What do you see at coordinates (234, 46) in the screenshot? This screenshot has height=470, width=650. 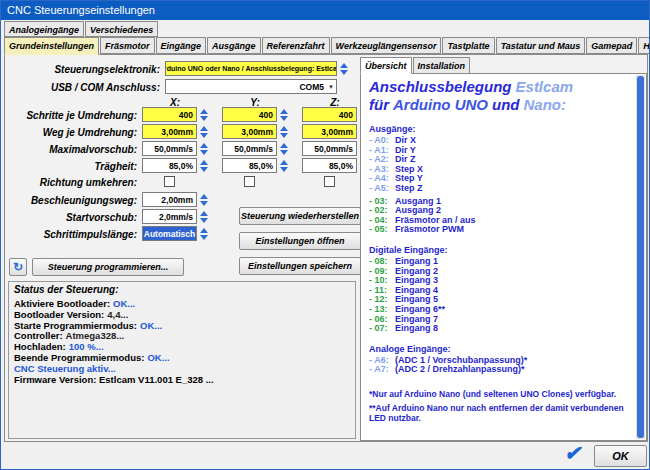 I see `tab-ausgaenge: Ausgänge` at bounding box center [234, 46].